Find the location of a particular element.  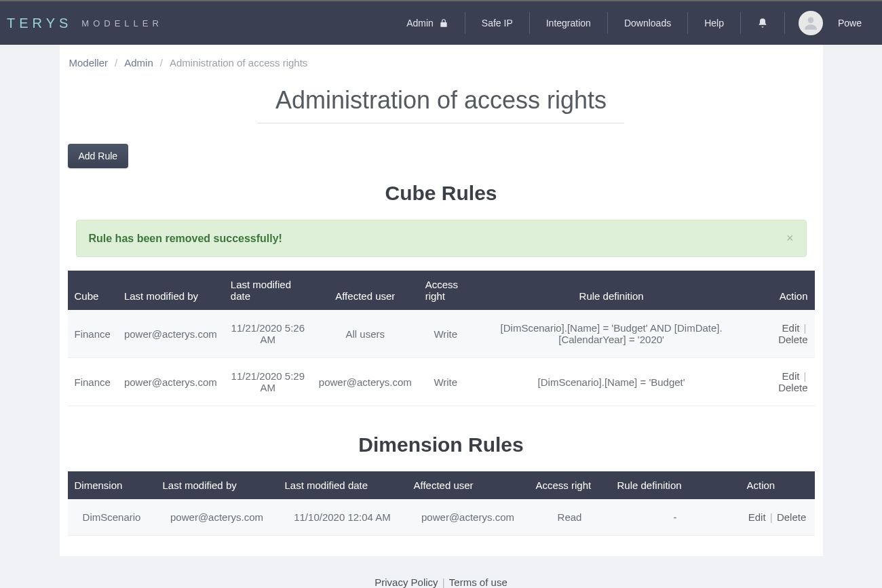

success-alert: Rule has been removed successfully! × is located at coordinates (441, 239).